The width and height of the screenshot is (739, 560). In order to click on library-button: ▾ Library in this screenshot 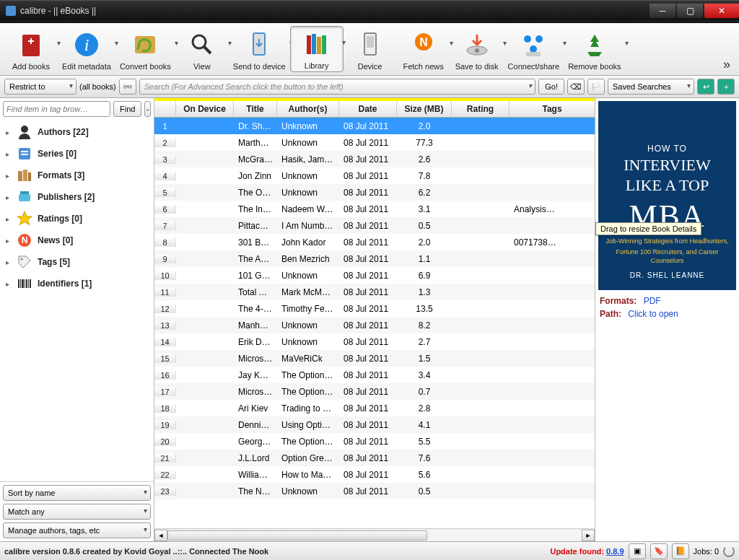, I will do `click(317, 49)`.